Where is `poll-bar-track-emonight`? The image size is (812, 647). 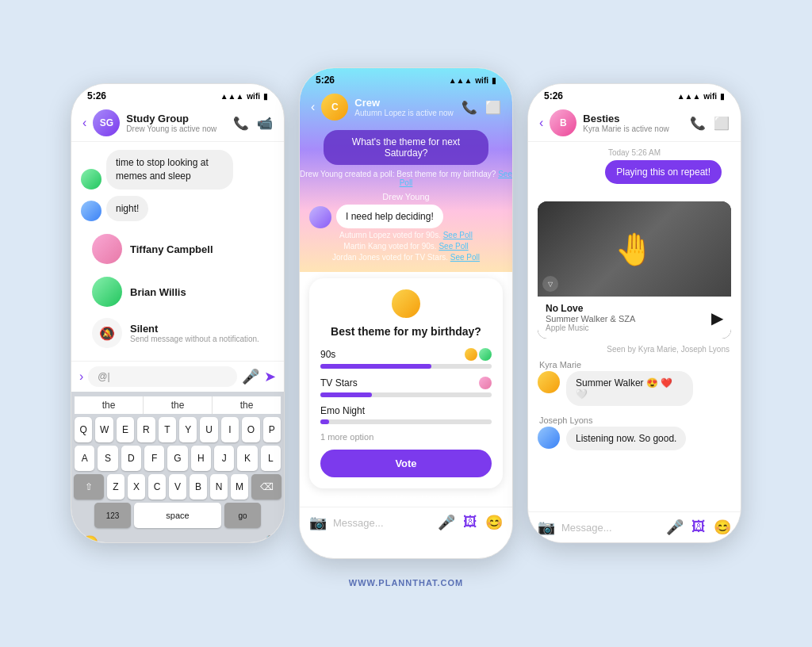 poll-bar-track-emonight is located at coordinates (406, 422).